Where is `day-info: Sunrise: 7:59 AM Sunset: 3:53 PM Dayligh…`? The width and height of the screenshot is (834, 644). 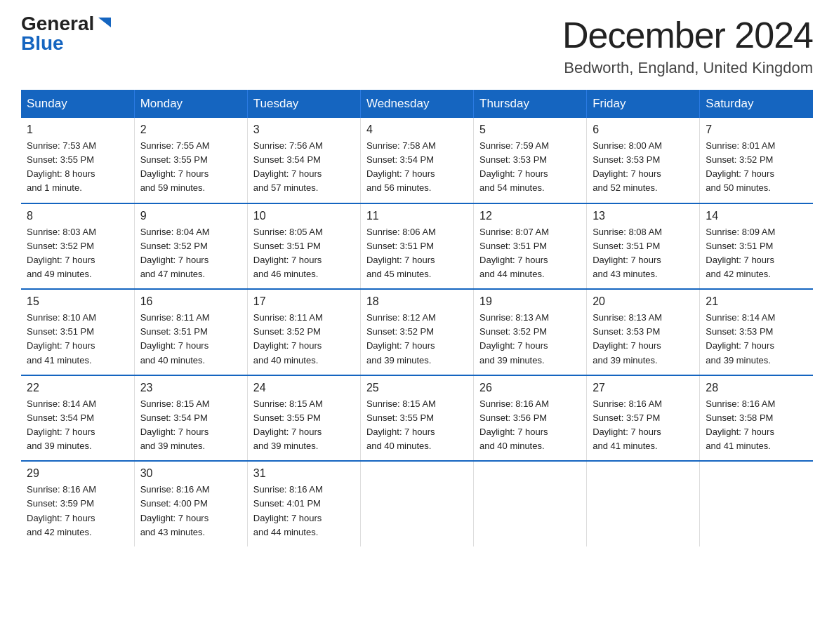 day-info: Sunrise: 7:59 AM Sunset: 3:53 PM Dayligh… is located at coordinates (530, 167).